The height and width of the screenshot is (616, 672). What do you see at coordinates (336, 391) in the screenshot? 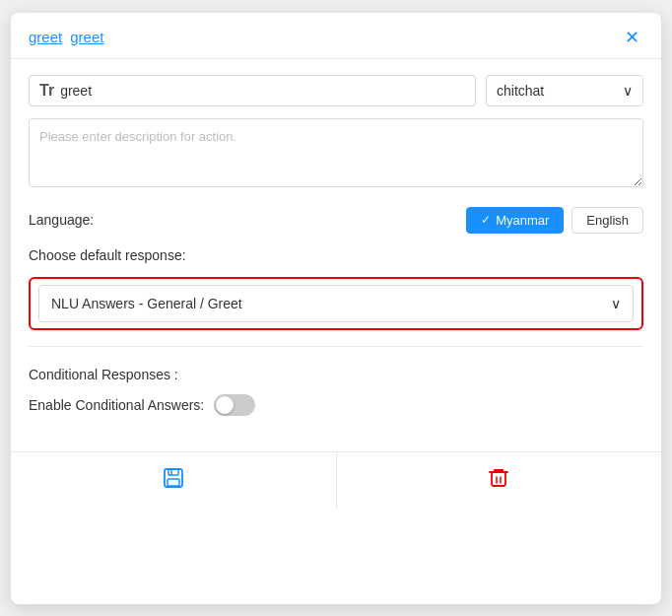
I see `conditional-section: Conditional Responses : Enable Condition…` at bounding box center [336, 391].